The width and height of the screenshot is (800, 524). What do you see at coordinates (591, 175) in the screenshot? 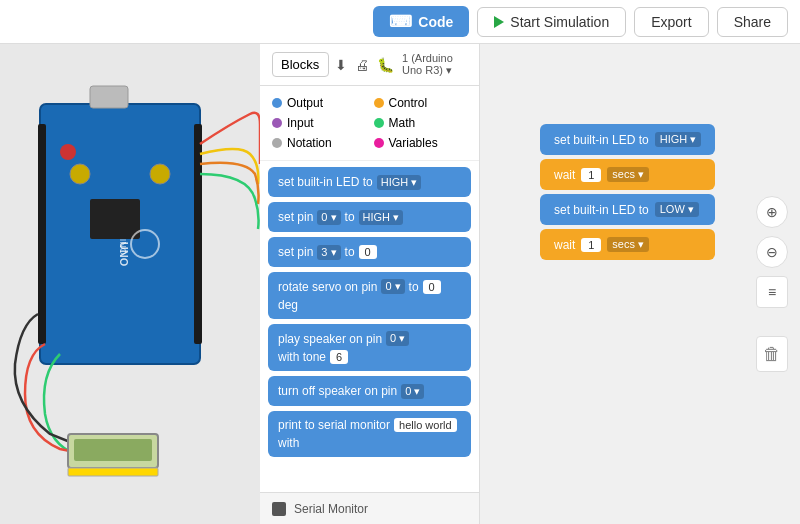
I see `wait1-input: 1` at bounding box center [591, 175].